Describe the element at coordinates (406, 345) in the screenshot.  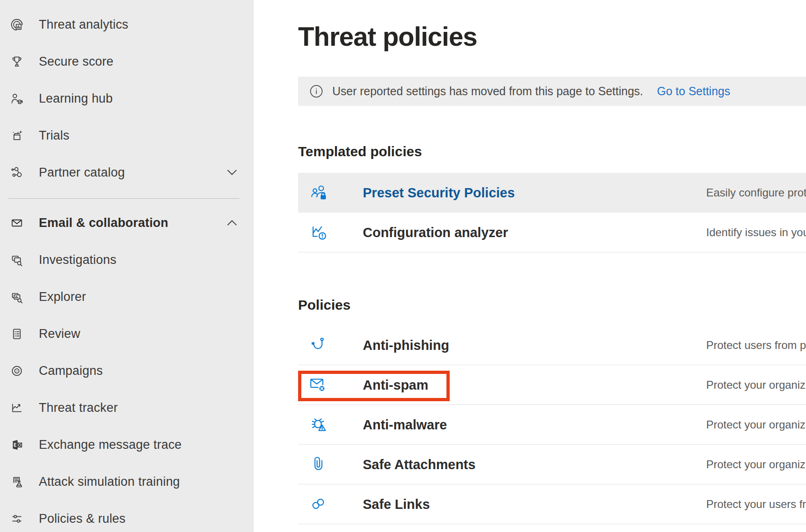
I see `row-label: Anti-phishing` at that location.